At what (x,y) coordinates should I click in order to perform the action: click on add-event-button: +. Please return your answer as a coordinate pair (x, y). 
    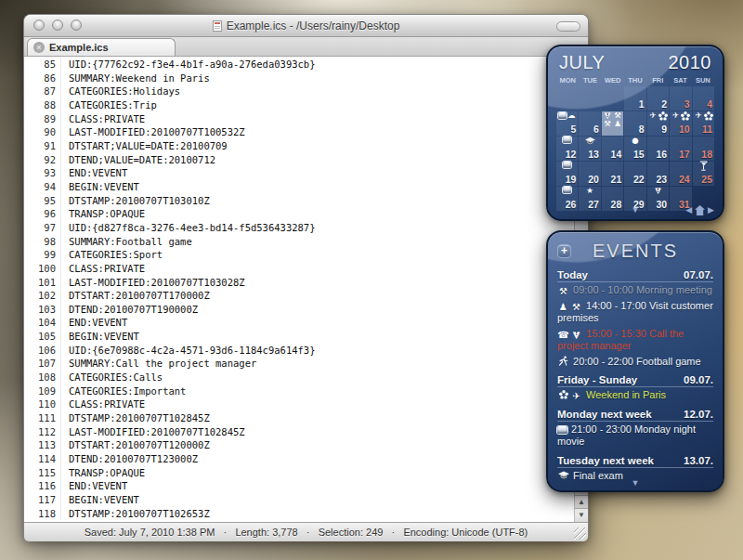
    Looking at the image, I should click on (565, 251).